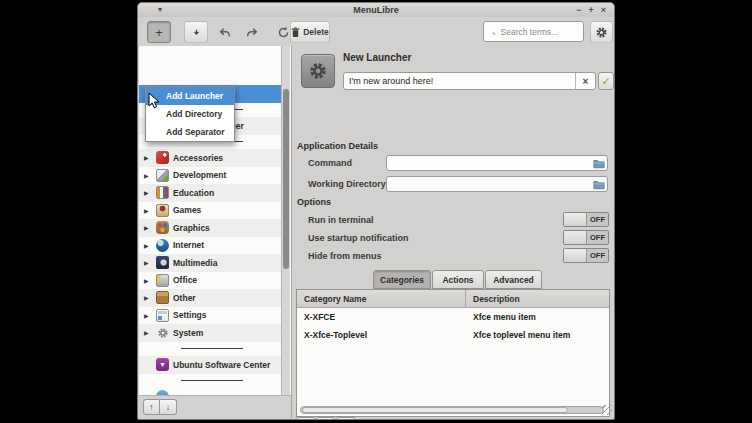 The width and height of the screenshot is (752, 423). Describe the element at coordinates (225, 32) in the screenshot. I see `undo-icon` at that location.